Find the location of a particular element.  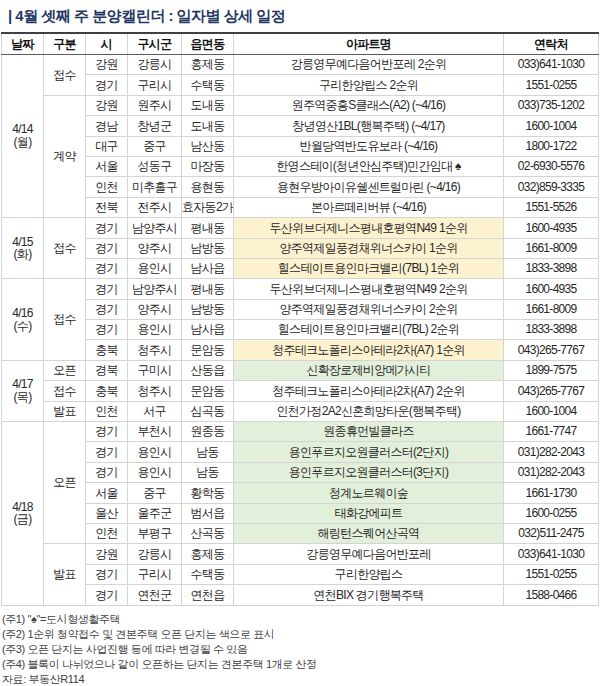

note-line: (주3) 오픈 단지는 사업진행 등에 따라 변경될 수 있음 is located at coordinates (301, 650).